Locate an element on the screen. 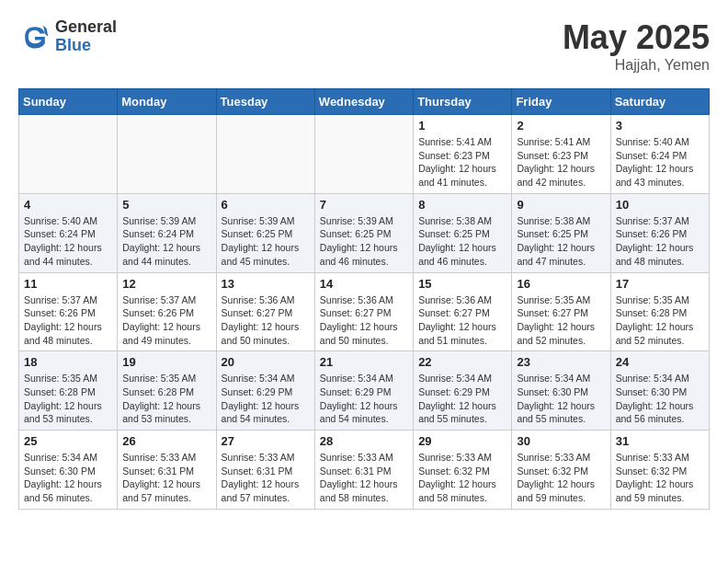 This screenshot has height=563, width=728. calendar-cell-w5-d7: 31 Sunrise: 5:33 AMSunset: 6:32 PMDaylig… is located at coordinates (660, 470).